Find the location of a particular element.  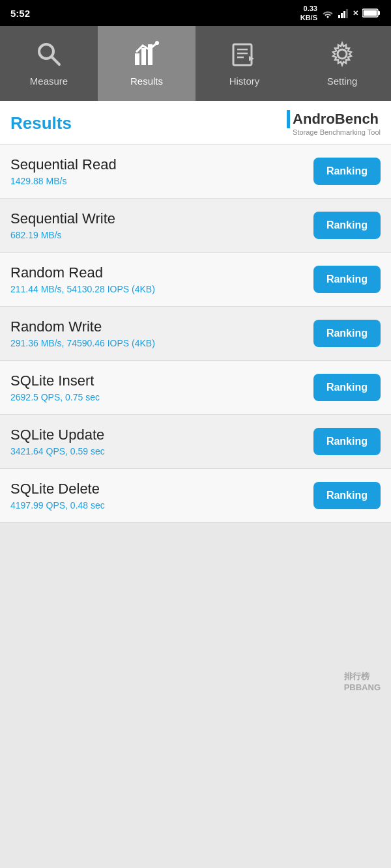

result-value: 291.36 MB/s, 74590.46 IOPS (4KB) is located at coordinates (162, 343).